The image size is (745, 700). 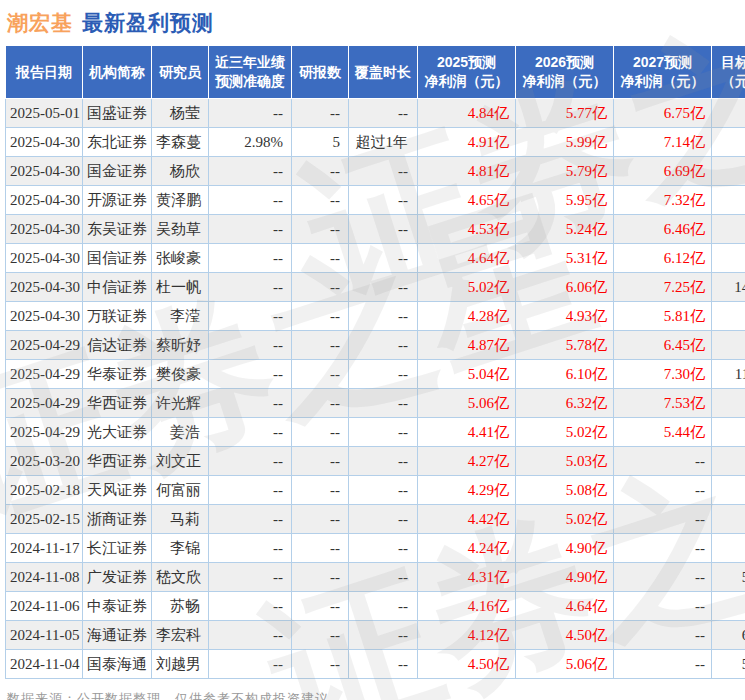 I want to click on table-cell: 4.65亿, so click(x=467, y=200).